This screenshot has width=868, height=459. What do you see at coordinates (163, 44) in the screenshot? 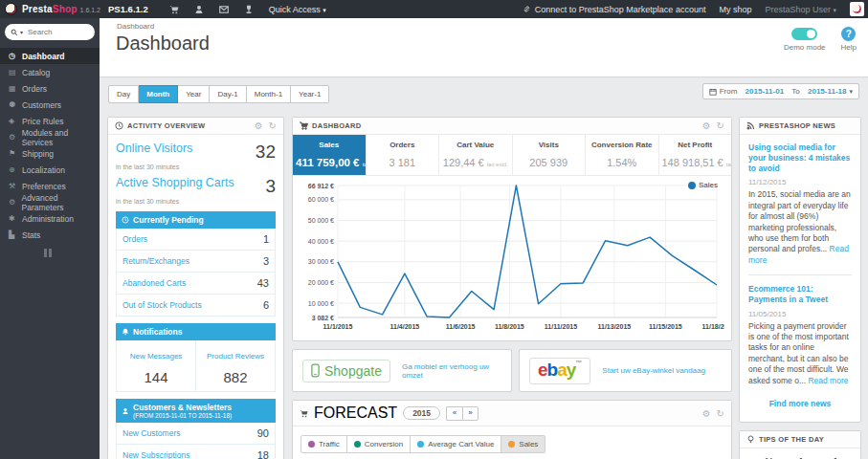
I see `page-title: Dashboard` at bounding box center [163, 44].